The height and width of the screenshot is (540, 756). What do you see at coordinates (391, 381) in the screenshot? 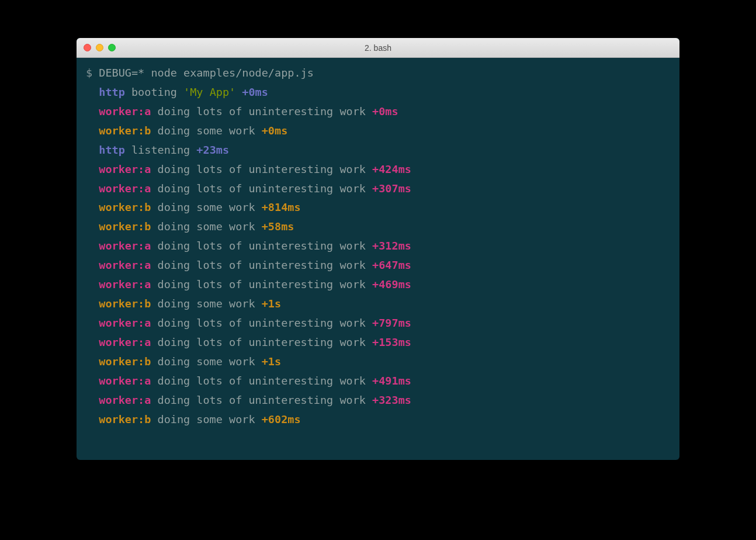
I see `log-time: +491ms` at bounding box center [391, 381].